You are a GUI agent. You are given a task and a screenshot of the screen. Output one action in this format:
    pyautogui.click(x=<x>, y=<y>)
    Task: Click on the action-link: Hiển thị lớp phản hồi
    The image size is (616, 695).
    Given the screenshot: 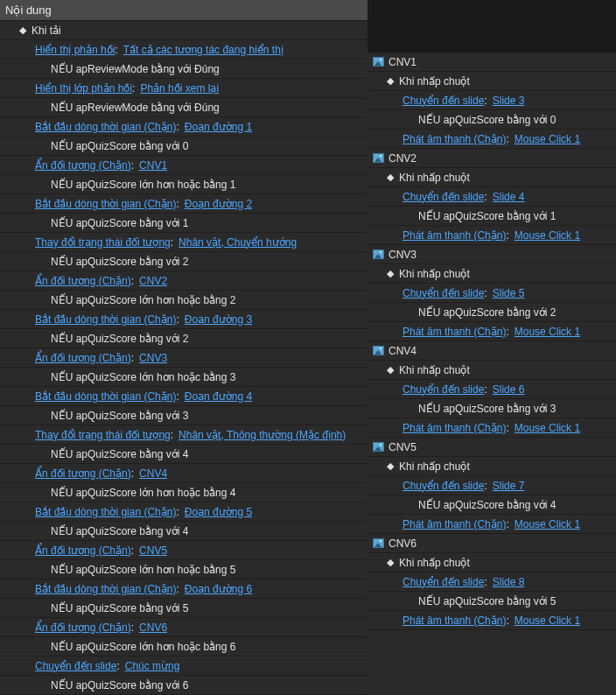 What is the action you would take?
    pyautogui.click(x=86, y=88)
    